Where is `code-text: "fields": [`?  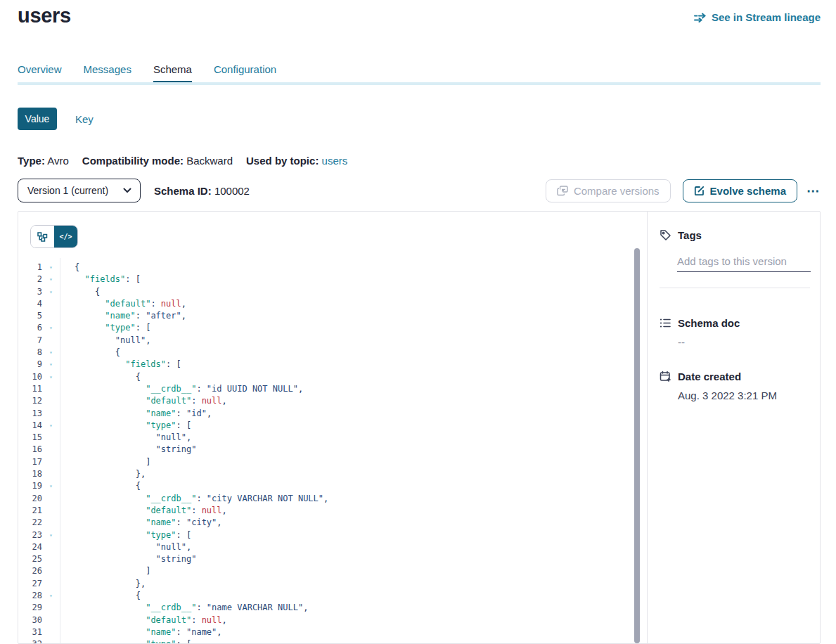 code-text: "fields": [ is located at coordinates (100, 279).